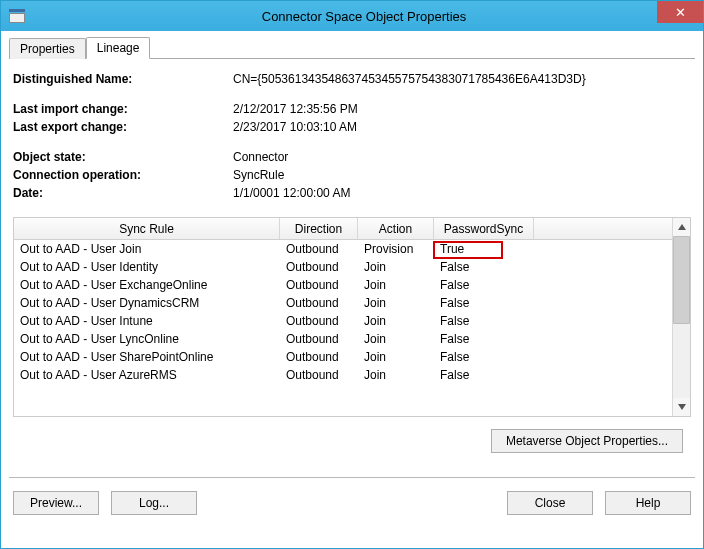 This screenshot has width=704, height=549. Describe the element at coordinates (352, 16) in the screenshot. I see `title-bar: Connector Space Object Properties ✕` at that location.